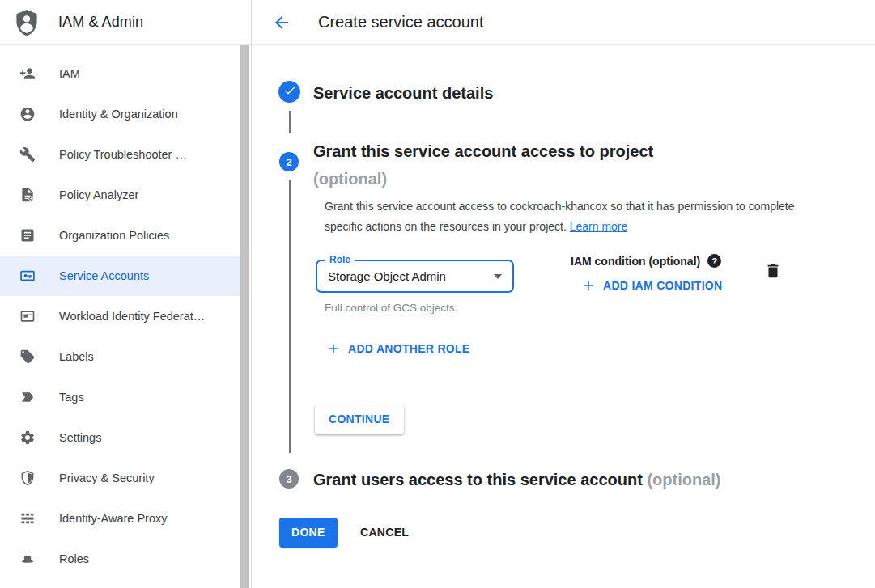  Describe the element at coordinates (517, 480) in the screenshot. I see `step3-title: Grant users access to this service accou…` at that location.